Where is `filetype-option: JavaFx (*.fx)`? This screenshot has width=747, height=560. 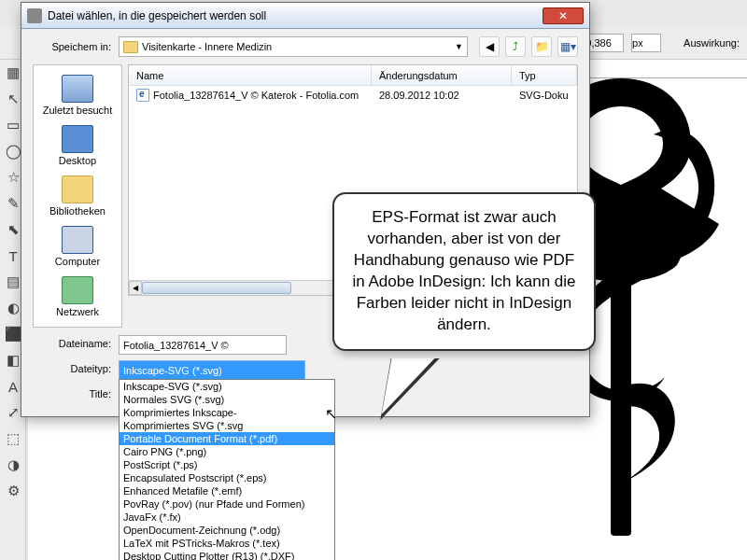
filetype-option: JavaFx (*.fx) is located at coordinates (227, 517).